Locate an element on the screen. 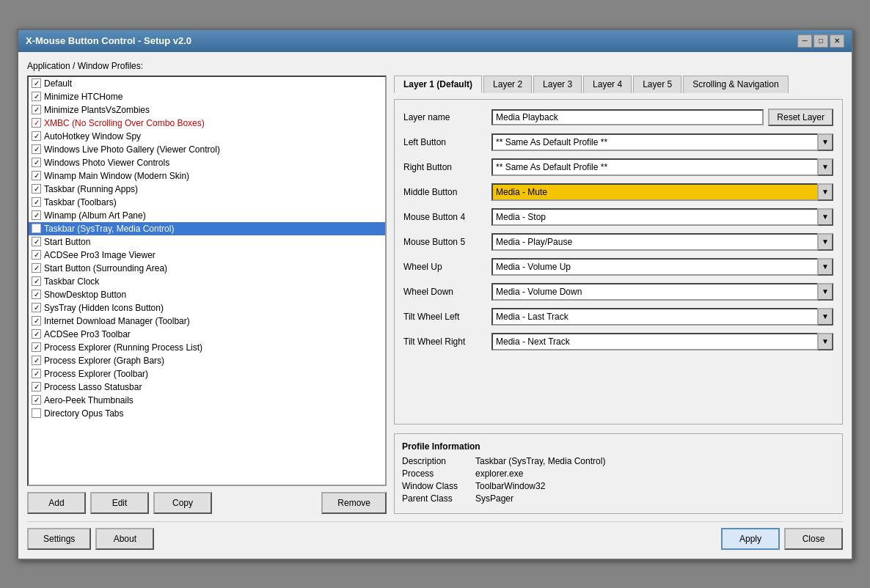 Image resolution: width=870 pixels, height=588 pixels. profile-label: Taskbar (Toolbars) is located at coordinates (81, 202).